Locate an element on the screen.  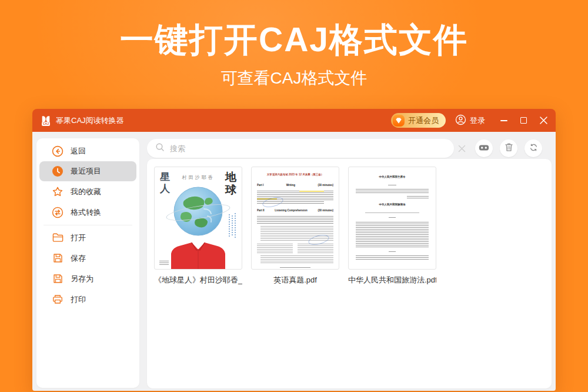
hero-title: 一键打开CAJ格式文件 is located at coordinates (294, 40).